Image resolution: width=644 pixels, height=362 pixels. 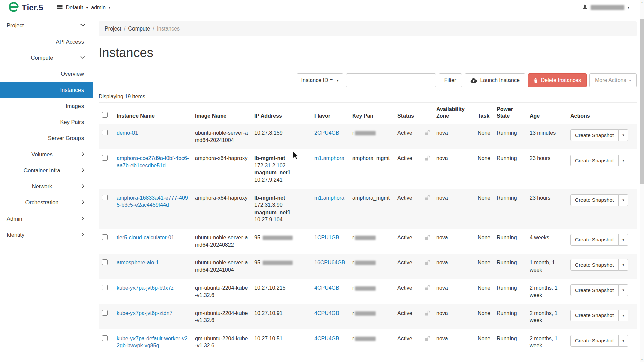 I want to click on sidebar-item-instances: Instances, so click(x=46, y=90).